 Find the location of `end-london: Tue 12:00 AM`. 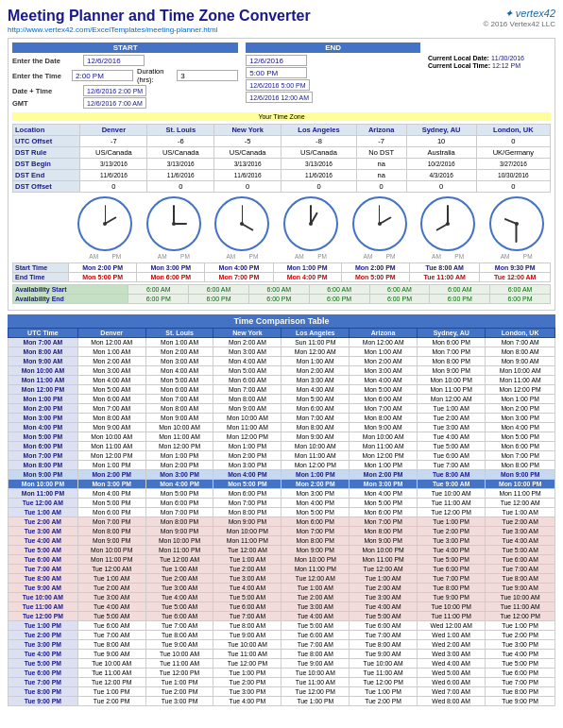

end-london: Tue 12:00 AM is located at coordinates (516, 278).